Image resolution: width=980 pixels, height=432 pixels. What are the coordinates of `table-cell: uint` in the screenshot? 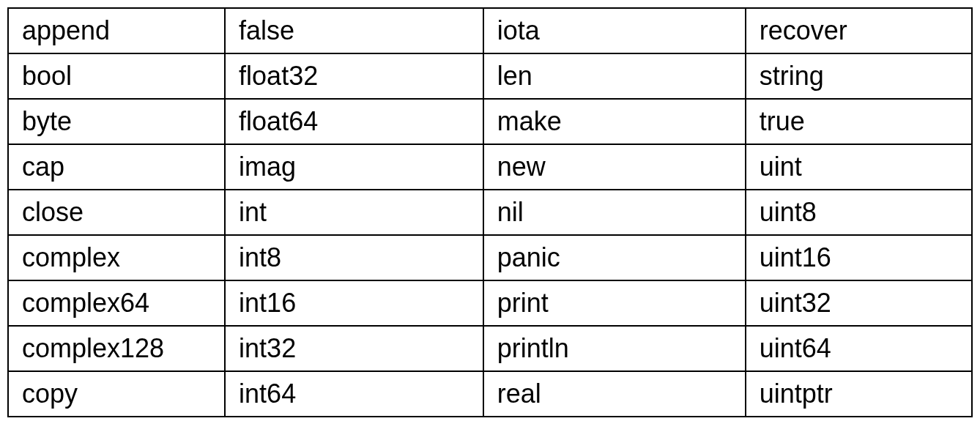 It's located at (858, 167).